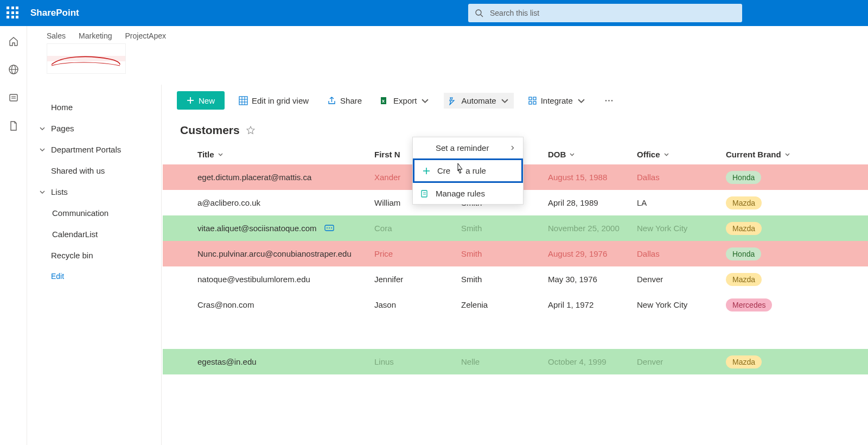 Image resolution: width=868 pixels, height=445 pixels. Describe the element at coordinates (94, 213) in the screenshot. I see `nav-communication: Communication` at that location.